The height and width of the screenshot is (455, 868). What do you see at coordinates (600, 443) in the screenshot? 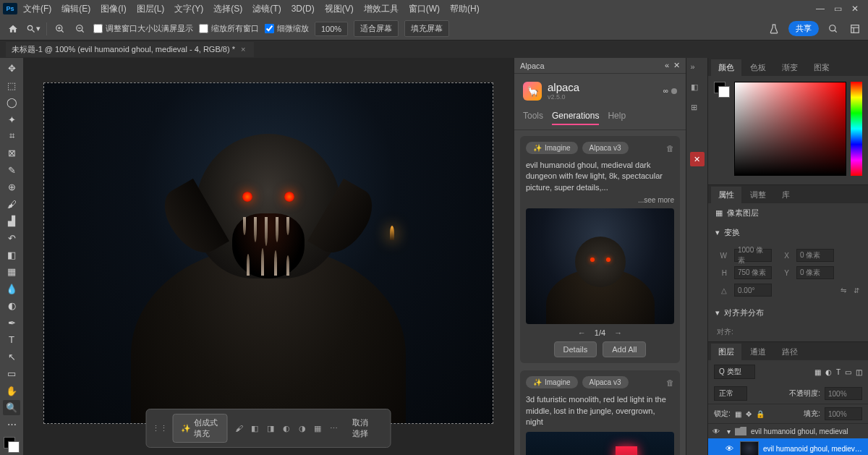
I see `generation-thumbnail` at bounding box center [600, 443].